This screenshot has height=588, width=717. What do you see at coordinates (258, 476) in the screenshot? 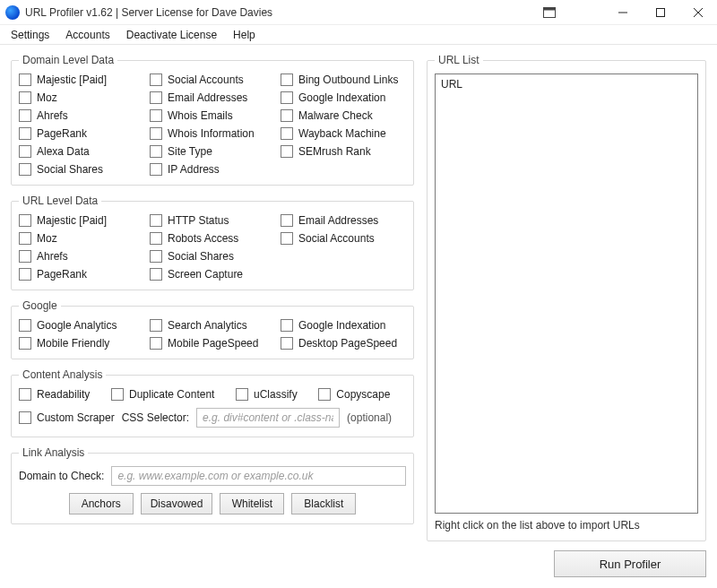
I see `domain-to-check-input` at bounding box center [258, 476].